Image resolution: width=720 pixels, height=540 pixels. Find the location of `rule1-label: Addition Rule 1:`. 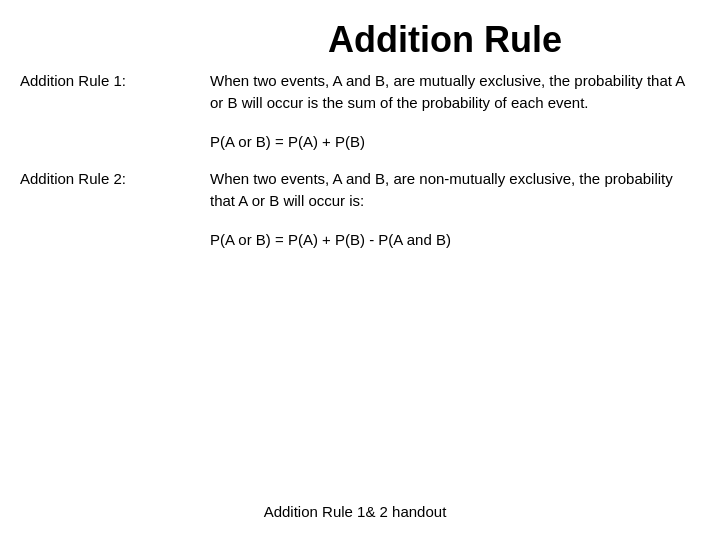

rule1-label: Addition Rule 1: is located at coordinates (115, 92).